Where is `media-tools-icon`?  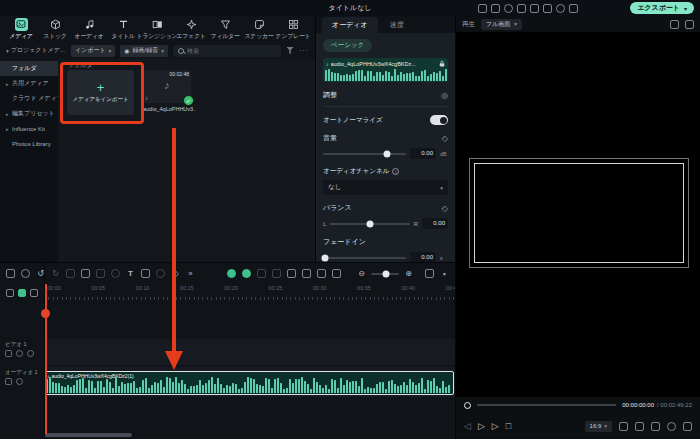 media-tools-icon is located at coordinates (10, 274).